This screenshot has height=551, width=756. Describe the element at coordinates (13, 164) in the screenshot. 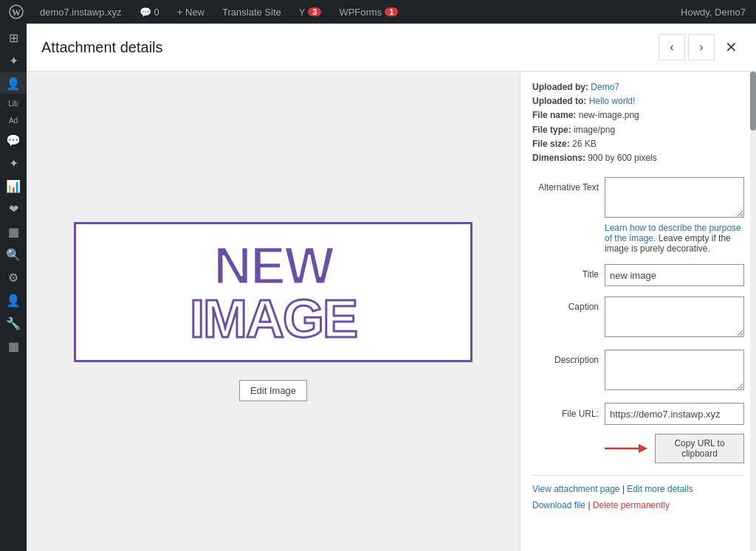

I see `appearance-icon: ✦` at that location.